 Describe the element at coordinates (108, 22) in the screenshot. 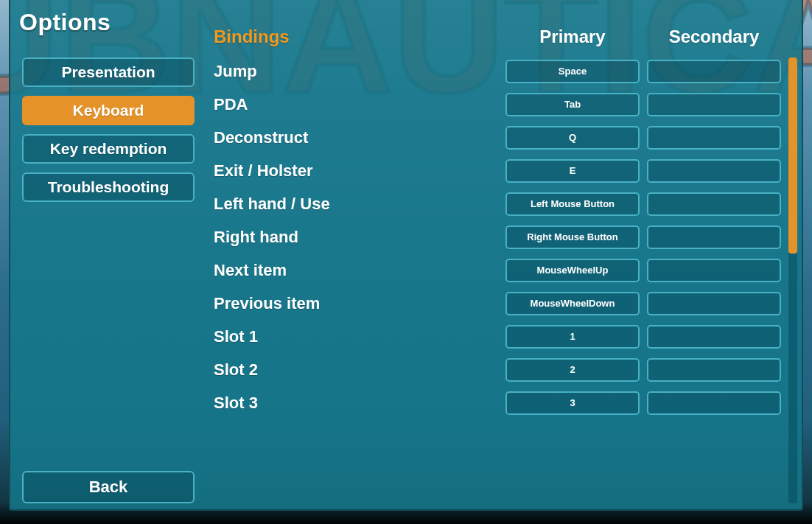

I see `title-area: Options` at that location.